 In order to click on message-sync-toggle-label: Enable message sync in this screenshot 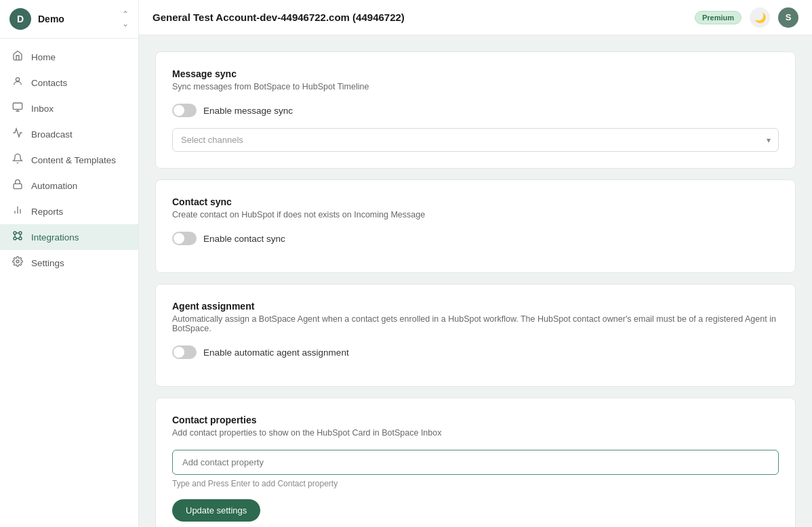, I will do `click(248, 111)`.